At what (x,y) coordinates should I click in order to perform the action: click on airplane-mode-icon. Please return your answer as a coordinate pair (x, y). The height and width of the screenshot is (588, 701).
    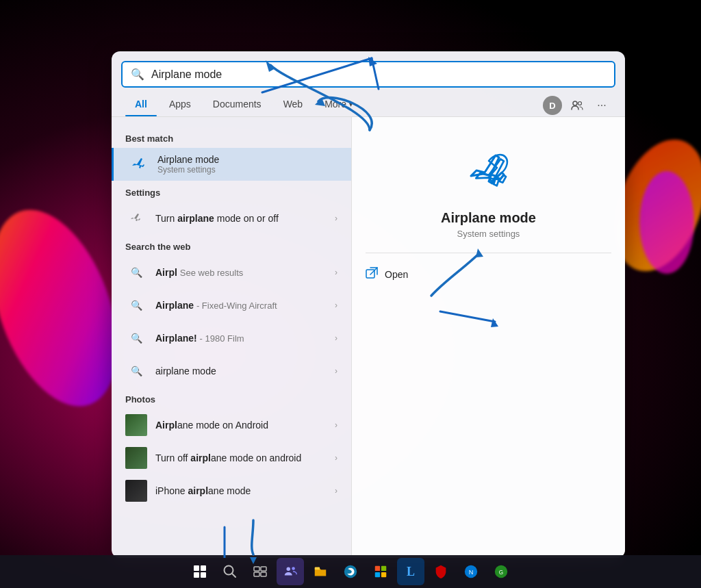
    Looking at the image, I should click on (138, 164).